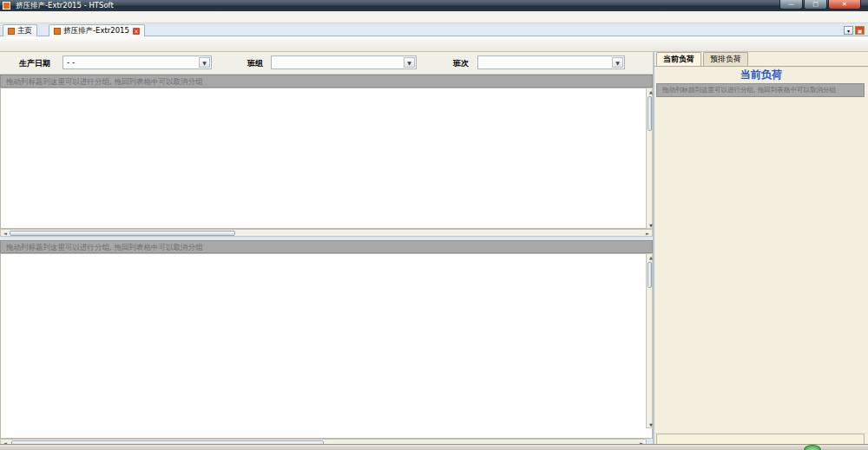 This screenshot has height=450, width=868. What do you see at coordinates (434, 5) in the screenshot?
I see `title-bar: 挤压排产-Extr2015 - HTSoft — □ ✕` at bounding box center [434, 5].